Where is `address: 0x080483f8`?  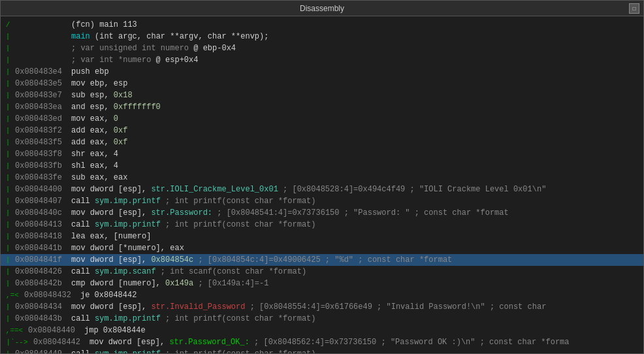 address: 0x080483f8 is located at coordinates (42, 154).